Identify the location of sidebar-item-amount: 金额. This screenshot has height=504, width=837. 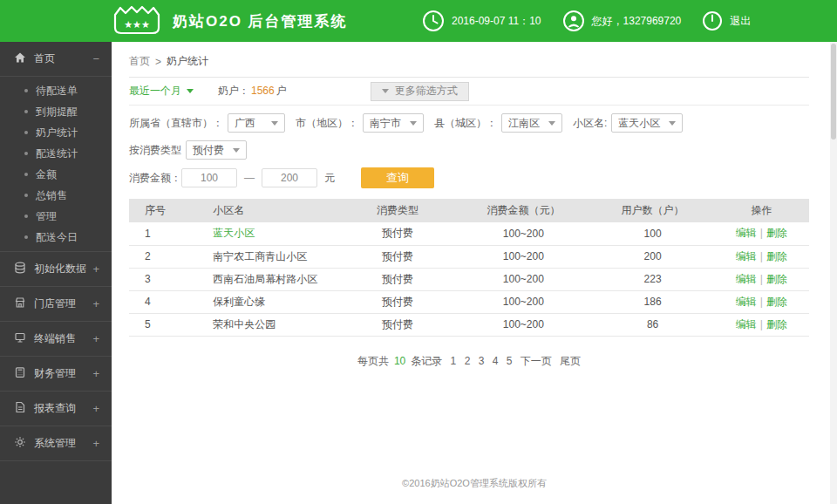
(56, 174).